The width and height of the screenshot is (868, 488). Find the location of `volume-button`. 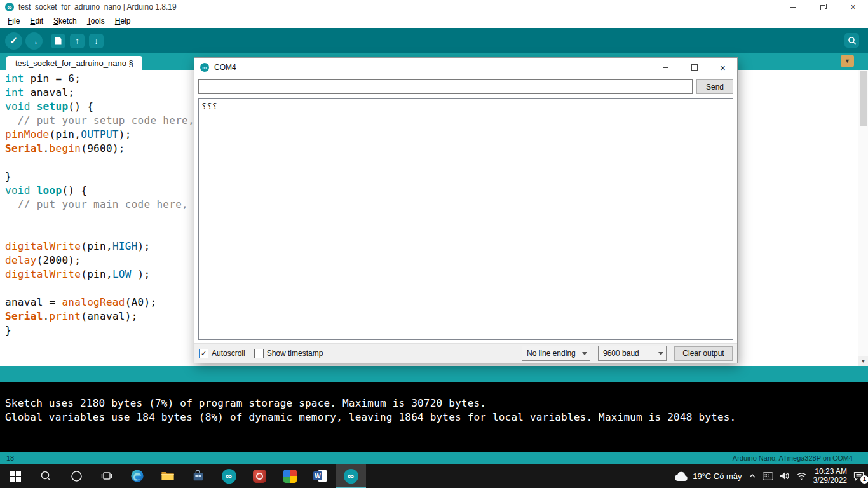

volume-button is located at coordinates (785, 476).